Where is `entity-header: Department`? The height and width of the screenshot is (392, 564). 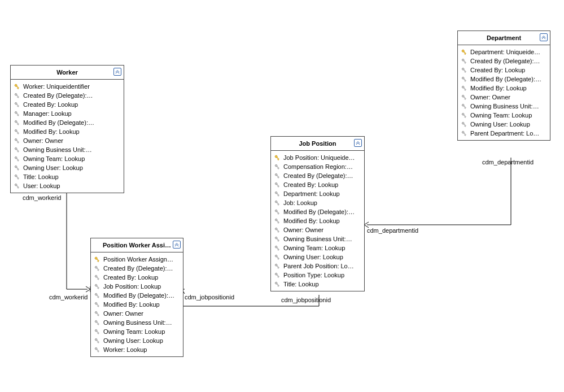 entity-header: Department is located at coordinates (504, 38).